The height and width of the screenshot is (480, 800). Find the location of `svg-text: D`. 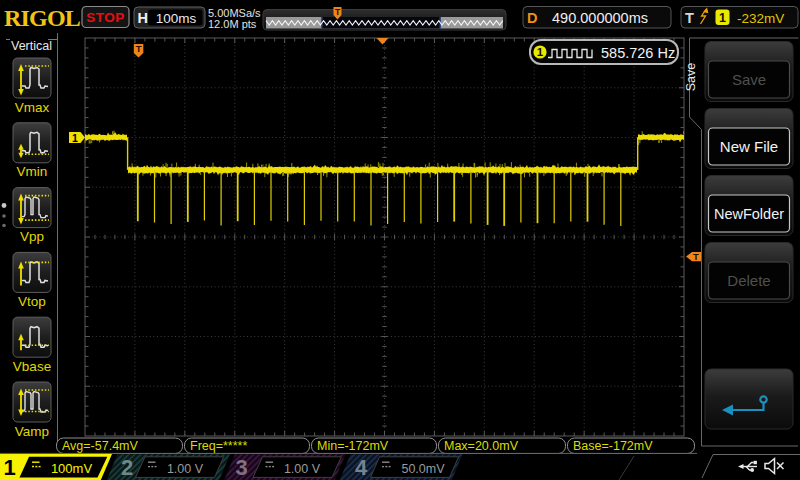

svg-text: D is located at coordinates (532, 18).